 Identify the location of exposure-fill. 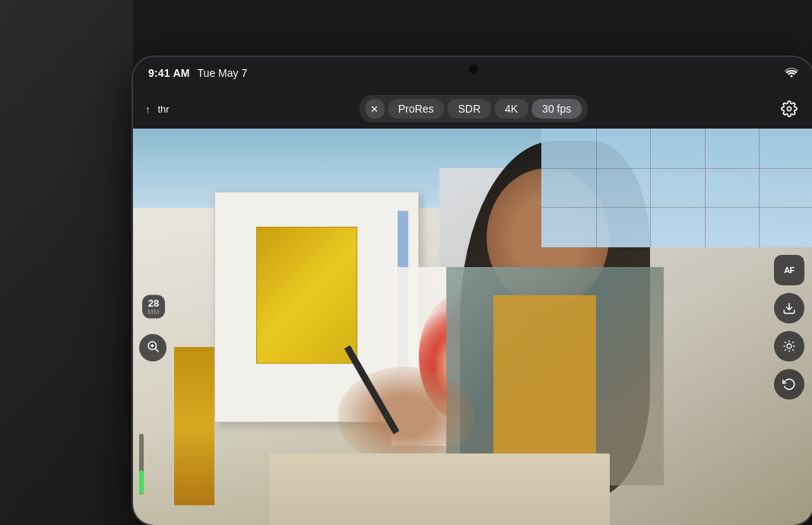
(141, 482).